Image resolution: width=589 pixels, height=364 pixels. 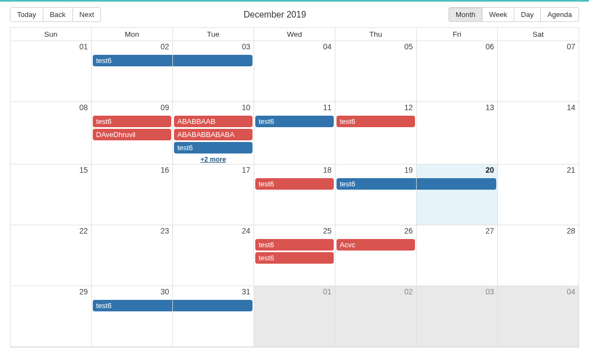 What do you see at coordinates (246, 292) in the screenshot?
I see `date-number: 31` at bounding box center [246, 292].